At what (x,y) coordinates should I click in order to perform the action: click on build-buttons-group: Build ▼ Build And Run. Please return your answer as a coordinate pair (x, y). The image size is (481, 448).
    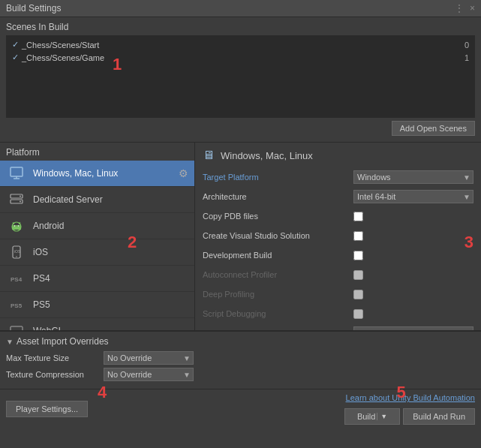
    Looking at the image, I should click on (410, 416).